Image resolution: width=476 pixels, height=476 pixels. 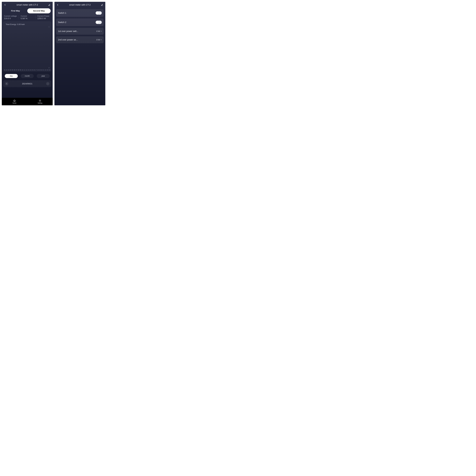 What do you see at coordinates (80, 22) in the screenshot?
I see `row-switch-2: Switch 2` at bounding box center [80, 22].